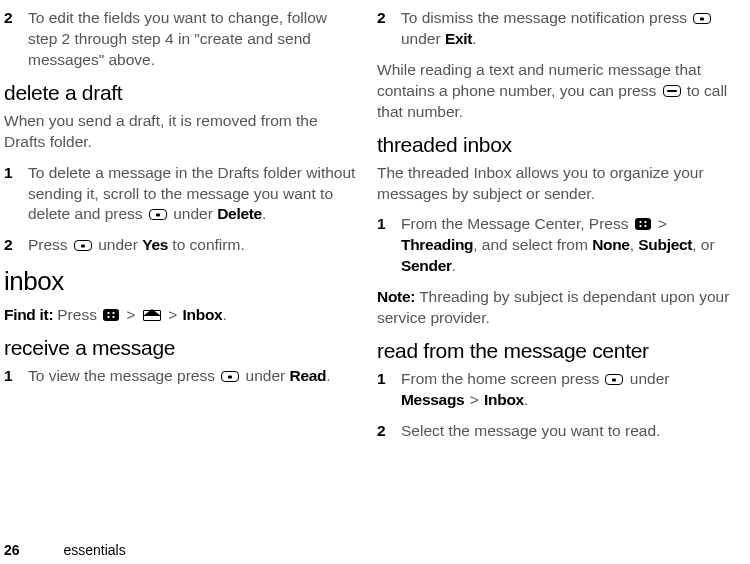 The height and width of the screenshot is (564, 750). Describe the element at coordinates (124, 376) in the screenshot. I see `text: To view the message press` at that location.